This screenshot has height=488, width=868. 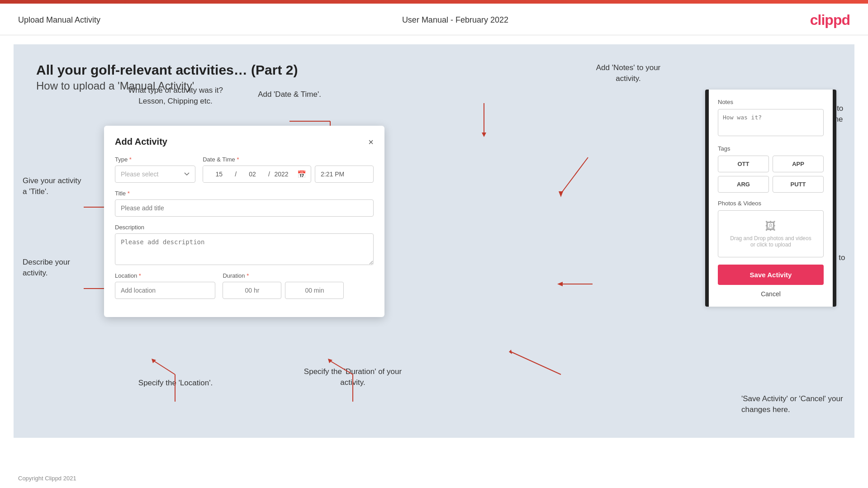 I want to click on date-time-label: Date & Time *, so click(x=288, y=159).